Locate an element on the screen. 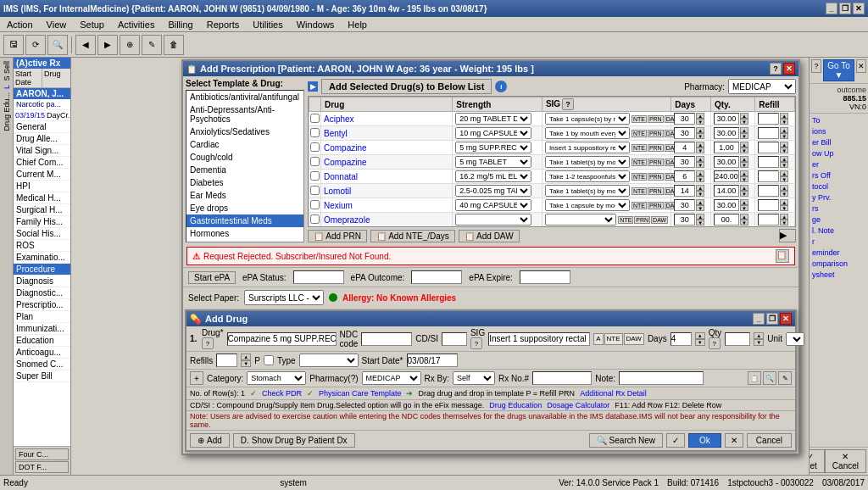 This screenshot has height=490, width=868. right-link-note: l. Note is located at coordinates (839, 231).